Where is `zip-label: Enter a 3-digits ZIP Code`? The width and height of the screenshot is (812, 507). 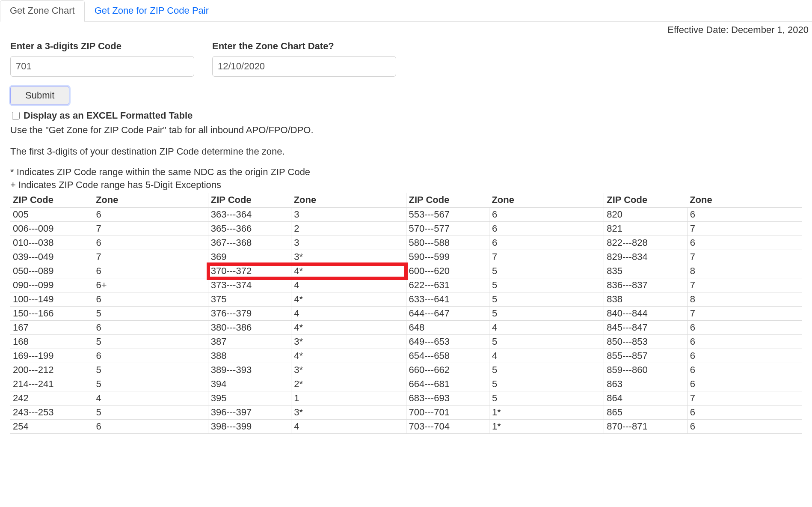 zip-label: Enter a 3-digits ZIP Code is located at coordinates (102, 46).